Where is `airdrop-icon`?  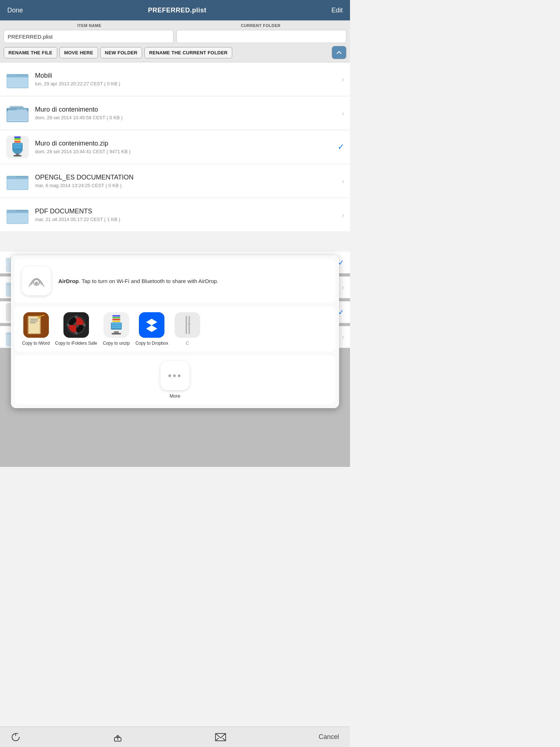 airdrop-icon is located at coordinates (36, 281).